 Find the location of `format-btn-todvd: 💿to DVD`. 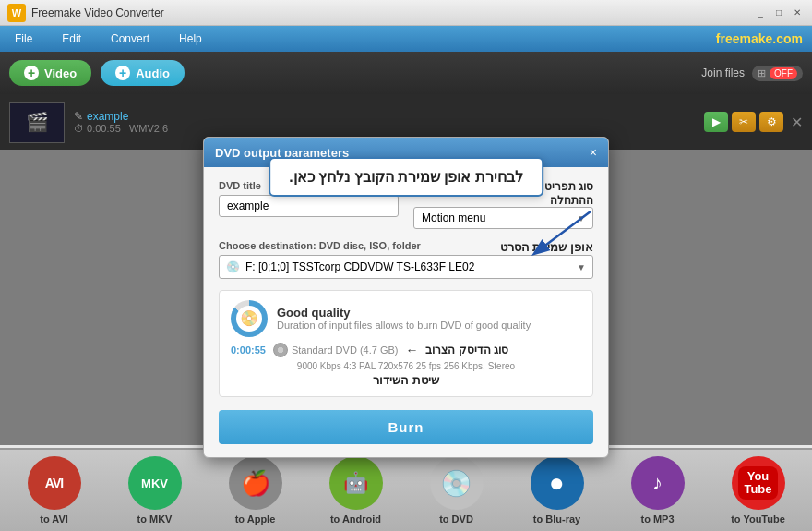

format-btn-todvd: 💿to DVD is located at coordinates (456, 490).